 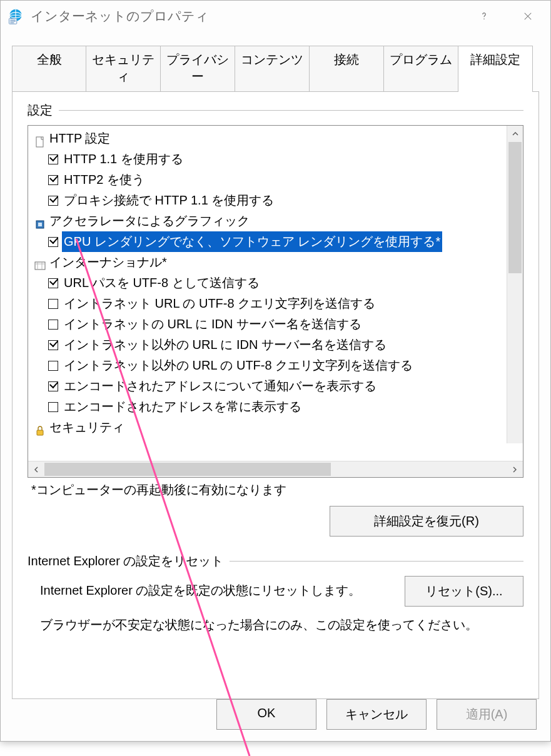 I want to click on scroll-left-icon, so click(x=36, y=469).